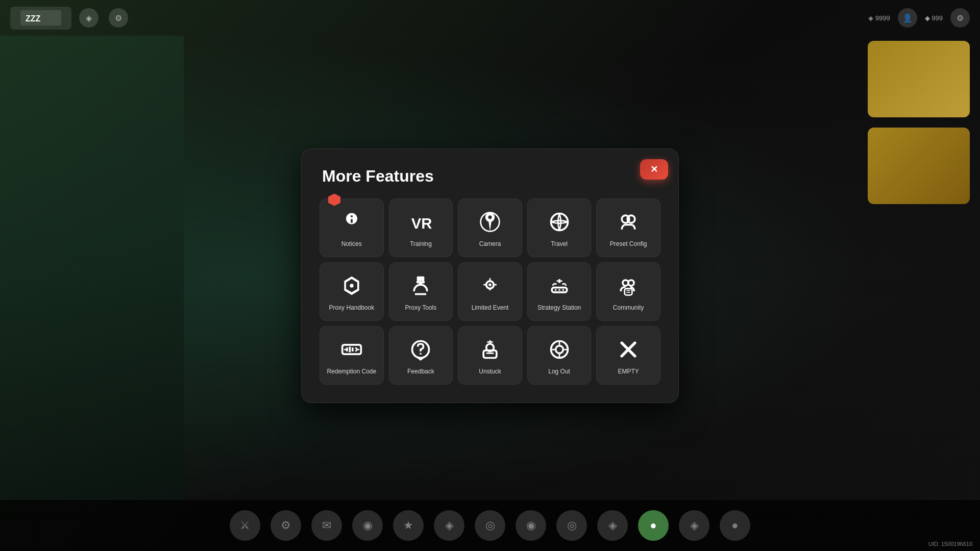  Describe the element at coordinates (352, 228) in the screenshot. I see `grid-item-notices: Notices` at that location.